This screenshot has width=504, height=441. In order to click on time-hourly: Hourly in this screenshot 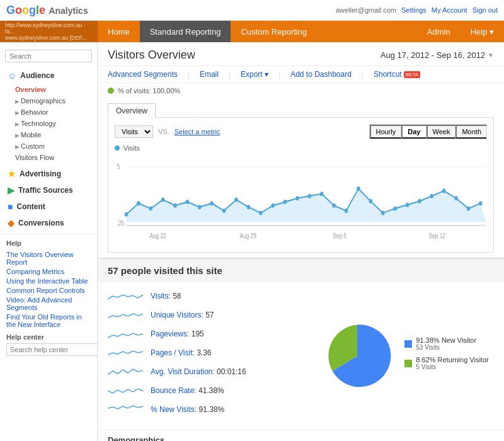, I will do `click(386, 132)`.